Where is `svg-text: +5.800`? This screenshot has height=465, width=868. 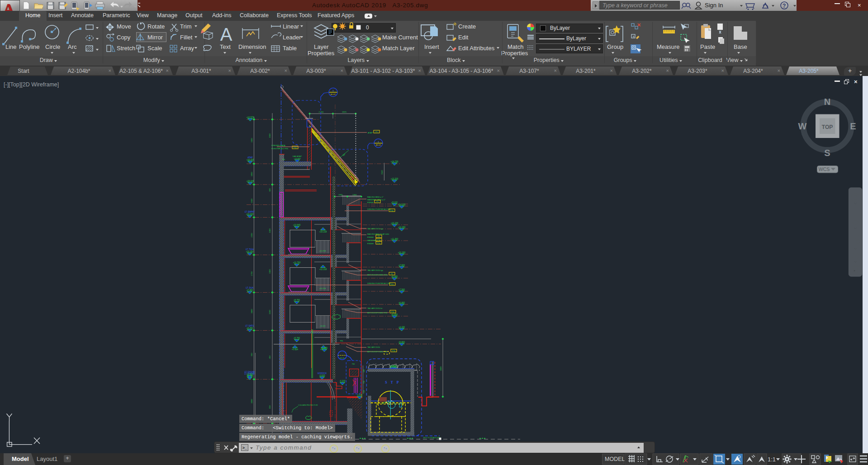
svg-text: +5.800 is located at coordinates (402, 342).